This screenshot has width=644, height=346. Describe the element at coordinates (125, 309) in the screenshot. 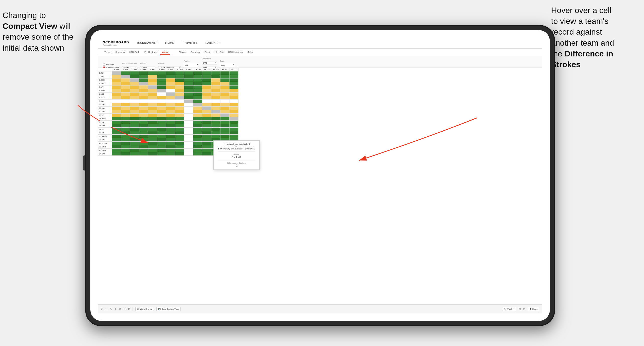

I see `toolbar-reset: ✕` at that location.